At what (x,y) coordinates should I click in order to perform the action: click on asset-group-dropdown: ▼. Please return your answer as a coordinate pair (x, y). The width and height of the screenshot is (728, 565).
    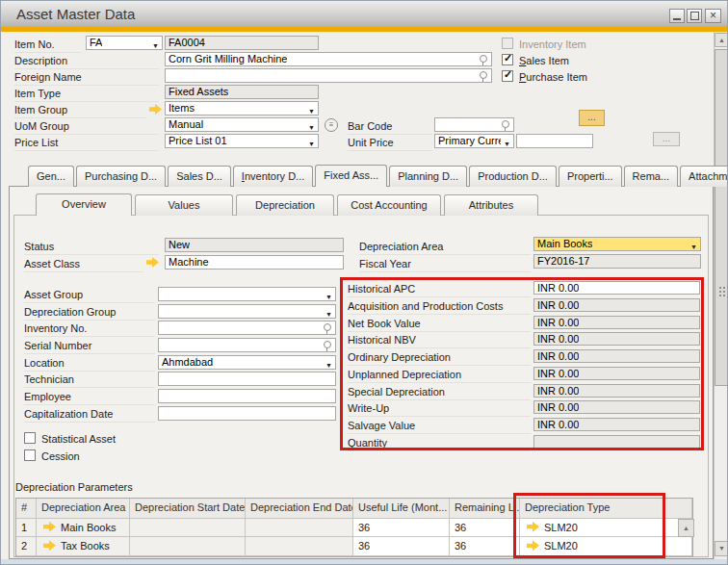
    Looking at the image, I should click on (247, 295).